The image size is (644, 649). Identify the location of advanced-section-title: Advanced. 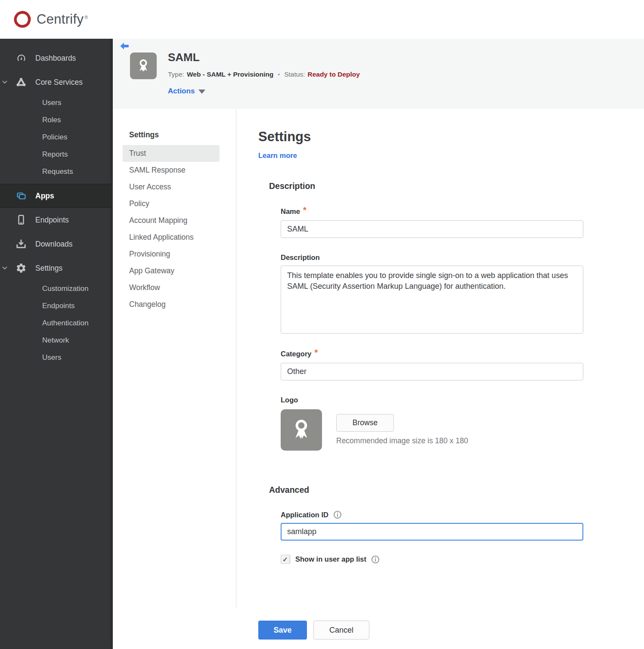
(426, 490).